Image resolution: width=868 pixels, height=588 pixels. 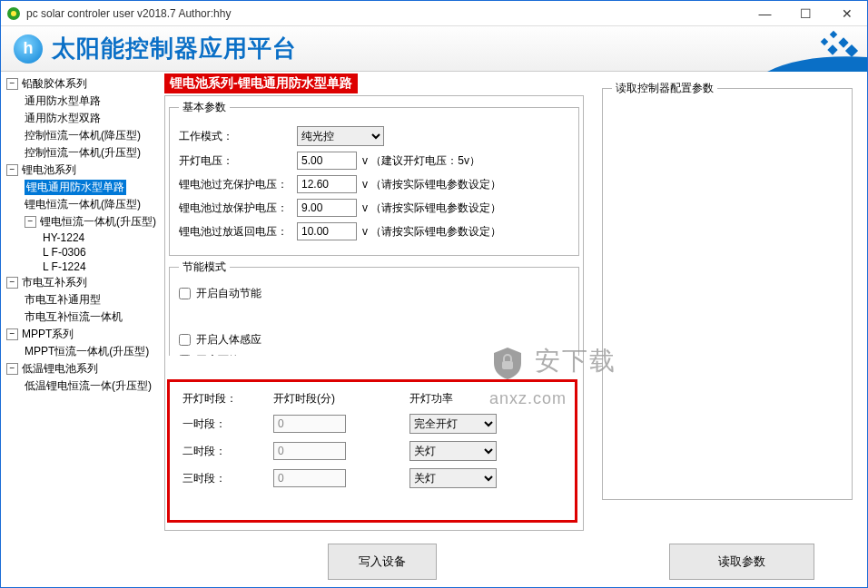 What do you see at coordinates (204, 107) in the screenshot?
I see `basic-legend: 基本参数` at bounding box center [204, 107].